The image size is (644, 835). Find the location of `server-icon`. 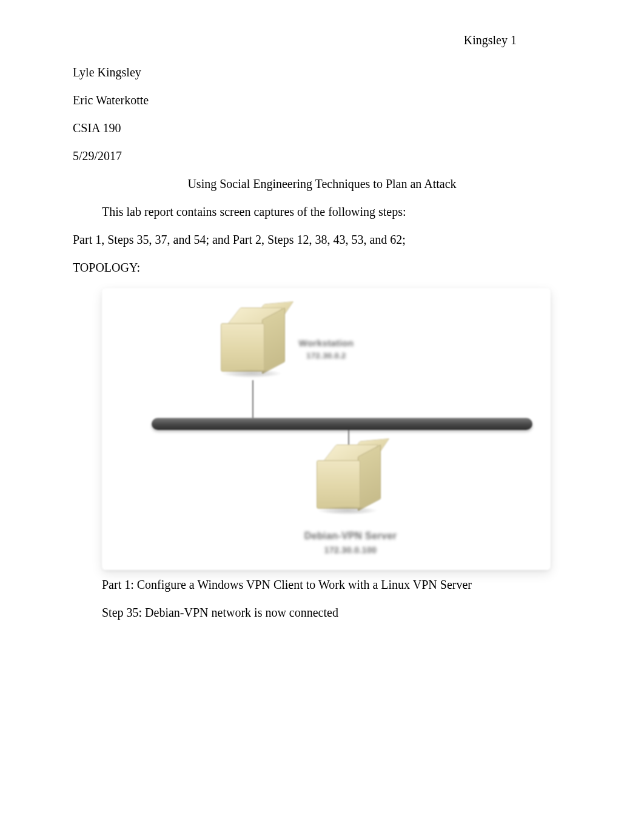

server-icon is located at coordinates (349, 480).